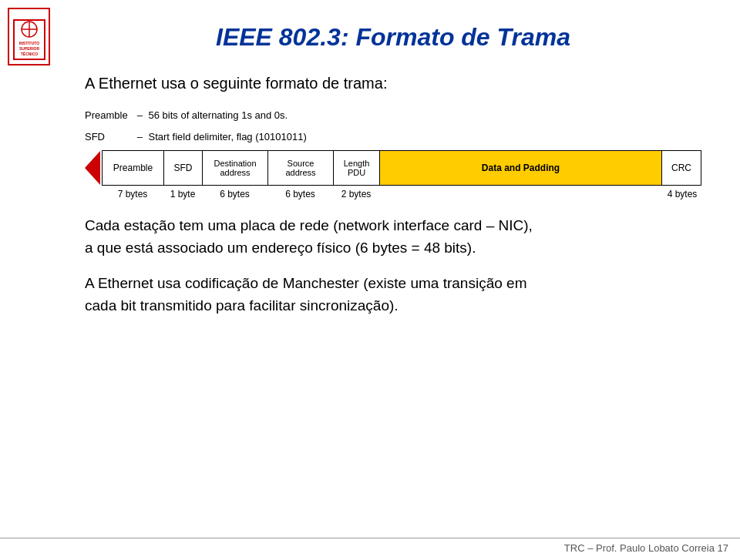 This screenshot has height=560, width=740. Describe the element at coordinates (227, 137) in the screenshot. I see `sfd-desc: Start field delimiter, flag (10101011)` at that location.